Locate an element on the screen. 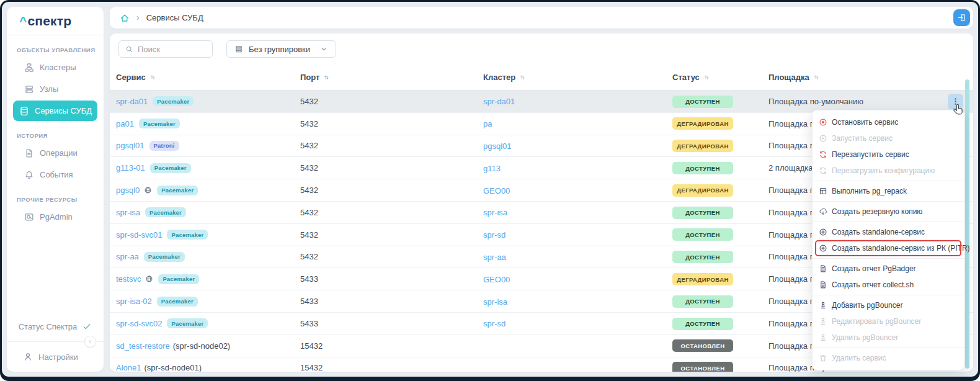  column-header-сервис: Сервис is located at coordinates (208, 77).